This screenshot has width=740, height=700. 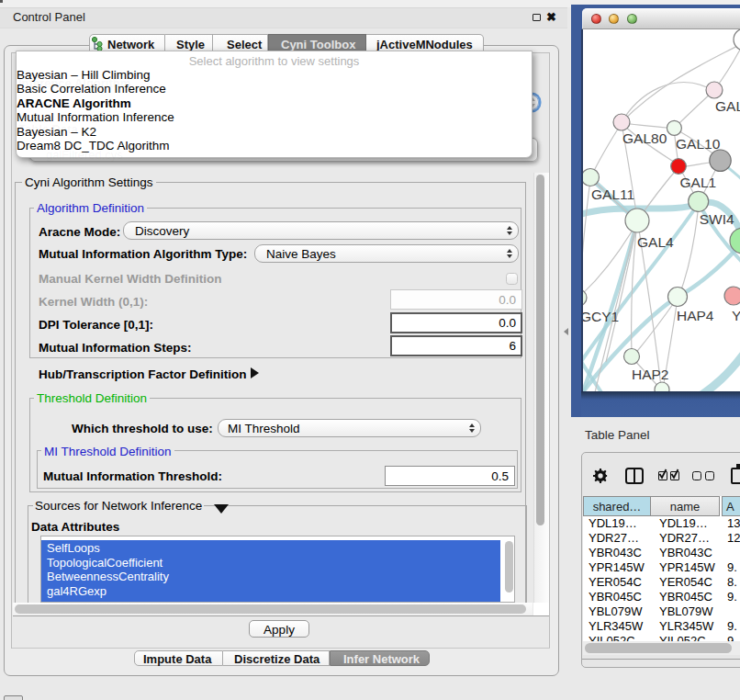 What do you see at coordinates (600, 316) in the screenshot?
I see `svg-text: GCY1` at bounding box center [600, 316].